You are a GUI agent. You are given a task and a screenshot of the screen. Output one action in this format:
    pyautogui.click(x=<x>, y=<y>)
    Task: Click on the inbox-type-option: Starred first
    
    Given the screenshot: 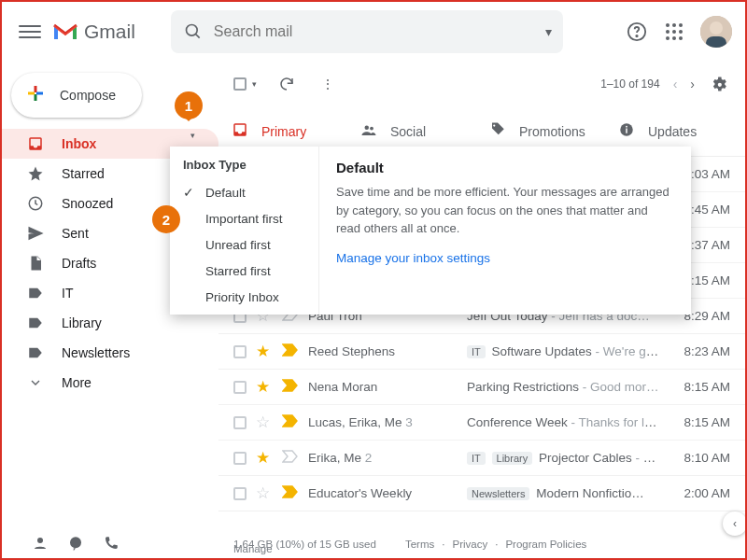 What is the action you would take?
    pyautogui.click(x=245, y=271)
    